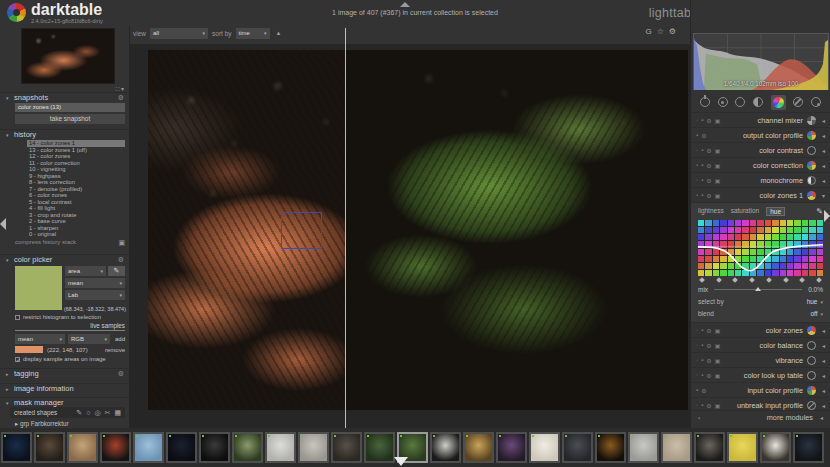  Describe the element at coordinates (776, 212) in the screenshot. I see `tab-hue: hue` at that location.